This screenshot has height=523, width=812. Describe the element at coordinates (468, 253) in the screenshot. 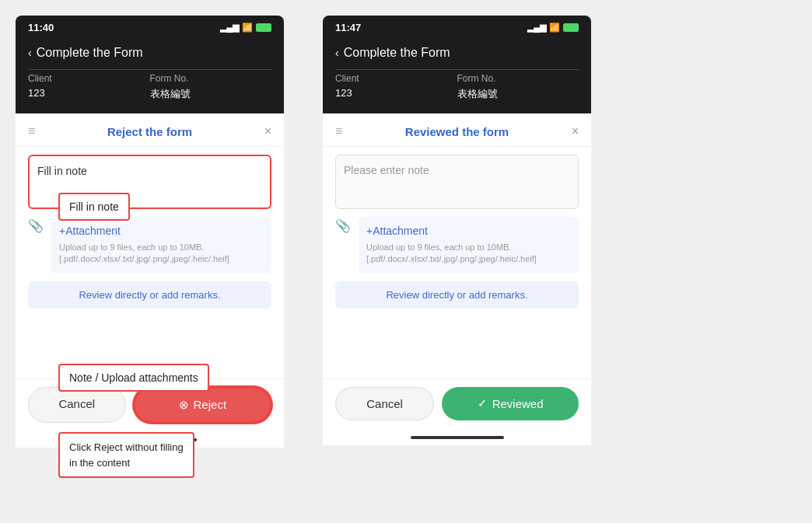

I see `right-attachment-hint: Upload up to 9 files, each up to 10MB.[.…` at that location.